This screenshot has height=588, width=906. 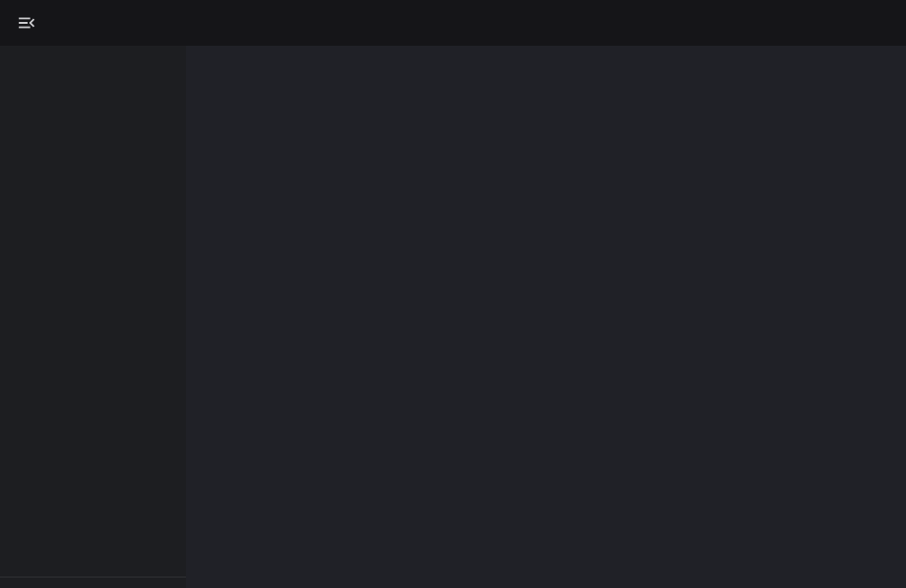 What do you see at coordinates (93, 586) in the screenshot?
I see `sidebar-bottom-items` at bounding box center [93, 586].